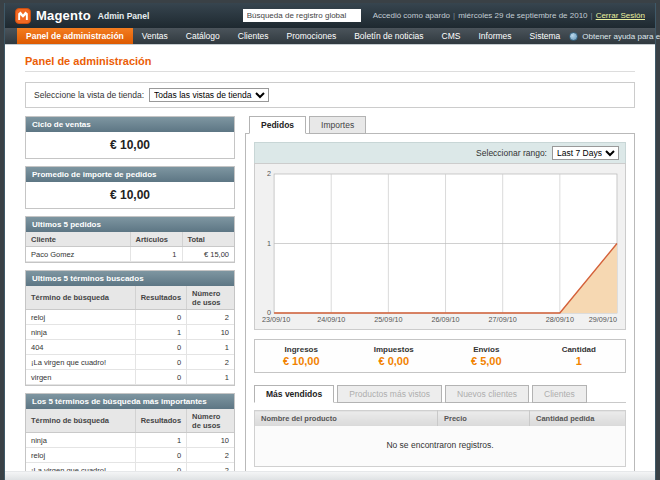 This screenshot has width=660, height=480. Describe the element at coordinates (130, 195) in the screenshot. I see `avg-order-value: € 10,00` at that location.